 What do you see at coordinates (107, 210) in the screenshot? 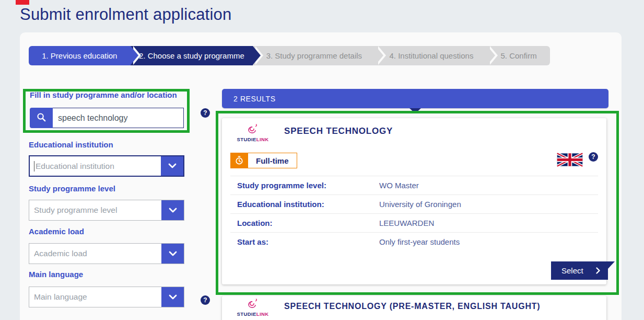
I see `dropdown-study-programme-level` at bounding box center [107, 210].